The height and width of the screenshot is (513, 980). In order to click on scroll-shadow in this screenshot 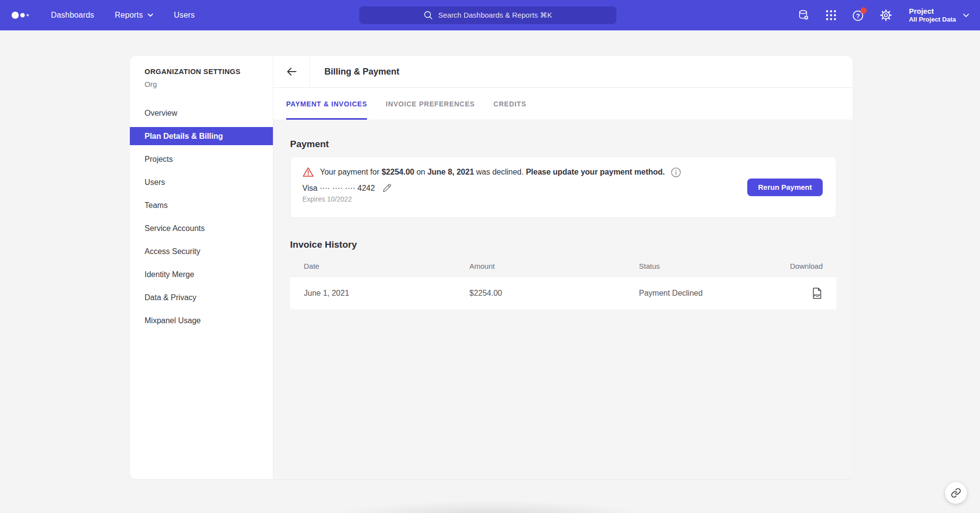, I will do `click(490, 502)`.